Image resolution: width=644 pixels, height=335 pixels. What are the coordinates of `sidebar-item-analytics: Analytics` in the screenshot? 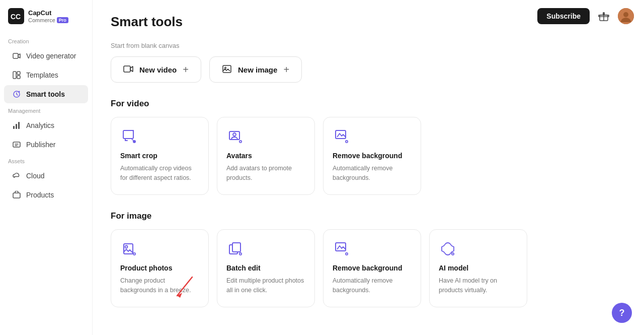 It's located at (46, 125).